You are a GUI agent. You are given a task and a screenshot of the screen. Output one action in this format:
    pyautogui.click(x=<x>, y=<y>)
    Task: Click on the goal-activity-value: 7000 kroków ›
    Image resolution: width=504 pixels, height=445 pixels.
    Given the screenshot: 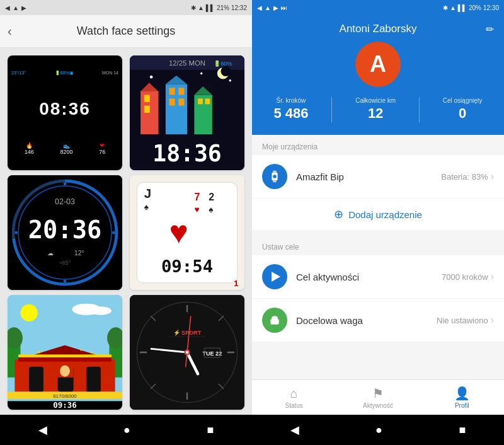 What is the action you would take?
    pyautogui.click(x=467, y=277)
    